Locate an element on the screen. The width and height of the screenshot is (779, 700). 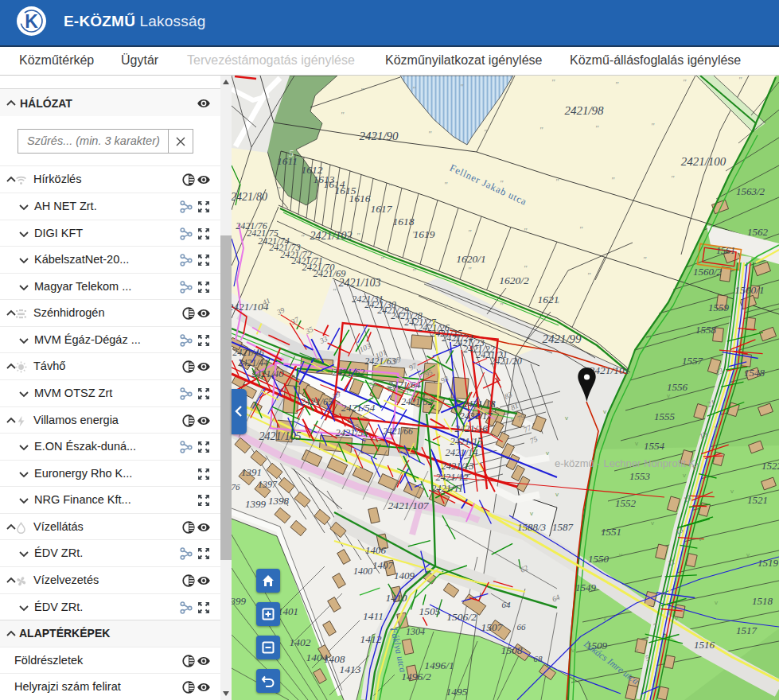
svg-text: 2421/20 is located at coordinates (506, 361).